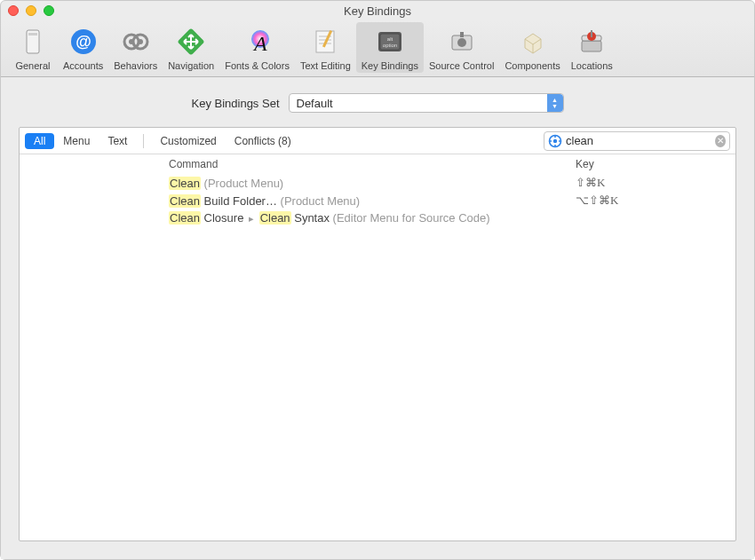 This screenshot has height=560, width=755. I want to click on tab-accounts: @ Accounts, so click(83, 48).